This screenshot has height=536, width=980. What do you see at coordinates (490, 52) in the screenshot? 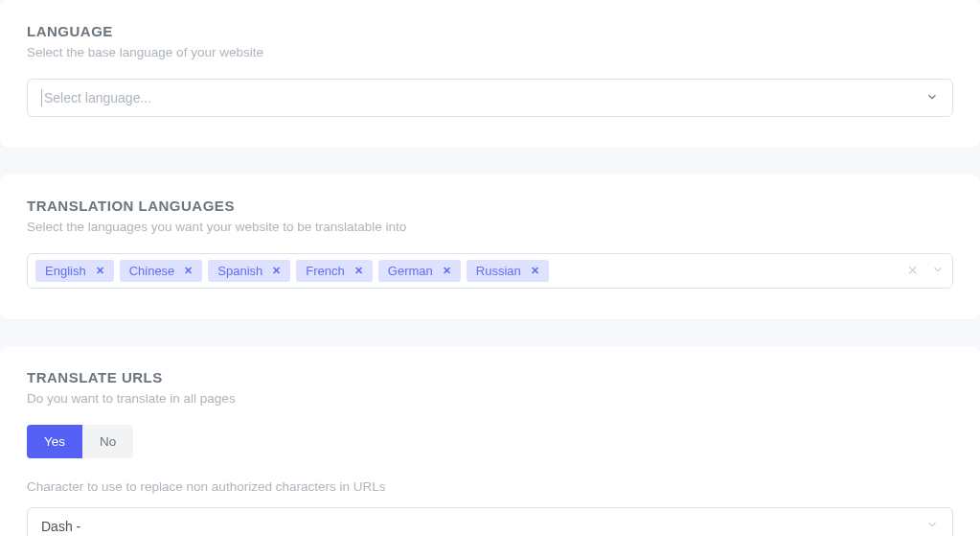
I see `language-desc: Select the base language of your website` at bounding box center [490, 52].